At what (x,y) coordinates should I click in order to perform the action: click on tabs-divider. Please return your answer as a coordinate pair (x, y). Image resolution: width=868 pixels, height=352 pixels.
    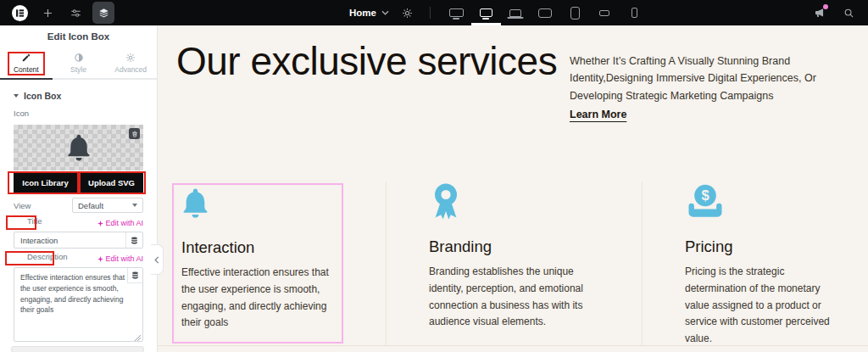
    Looking at the image, I should click on (78, 79).